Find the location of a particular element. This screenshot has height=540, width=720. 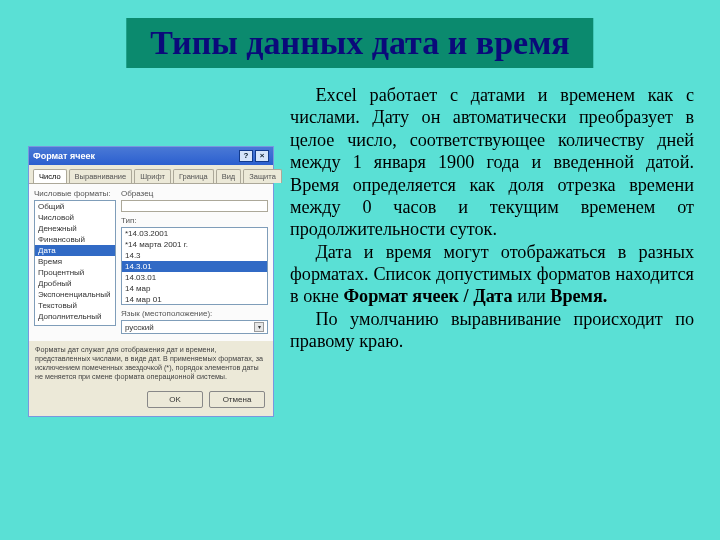

list-item: *14.03.2001 is located at coordinates (194, 234).